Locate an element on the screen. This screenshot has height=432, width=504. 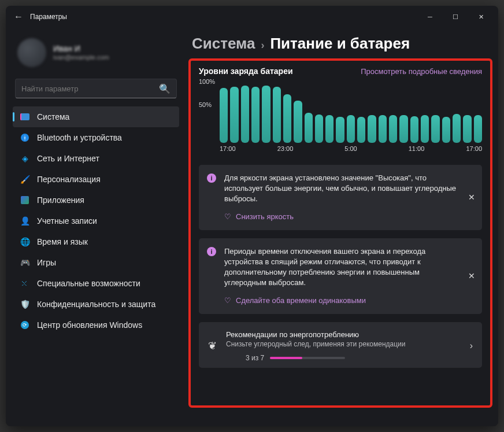
tip-action-label: Сделайте оба времени одинаковыми is located at coordinates (301, 301).